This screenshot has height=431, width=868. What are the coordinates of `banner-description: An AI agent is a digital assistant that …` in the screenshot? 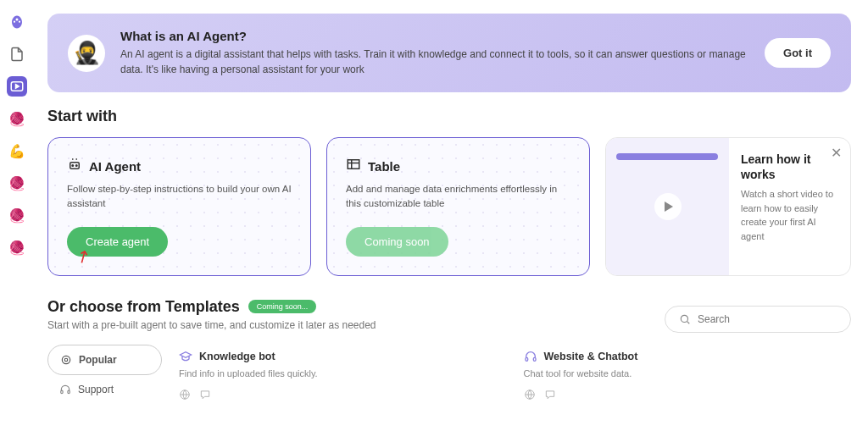 It's located at (435, 62).